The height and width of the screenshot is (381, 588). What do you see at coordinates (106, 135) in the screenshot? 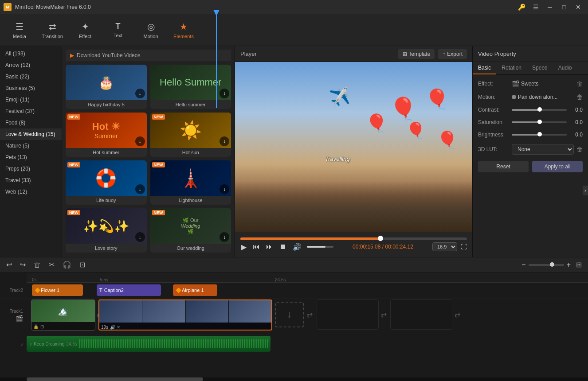
I see `elem-card-hot-summer: NEW Hot ☀ Summer ↓ Hot summer` at bounding box center [106, 135].